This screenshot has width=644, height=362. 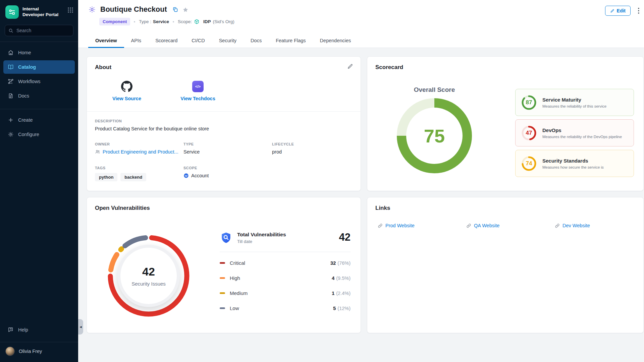 What do you see at coordinates (39, 330) in the screenshot?
I see `sidebar-item-help: Help` at bounding box center [39, 330].